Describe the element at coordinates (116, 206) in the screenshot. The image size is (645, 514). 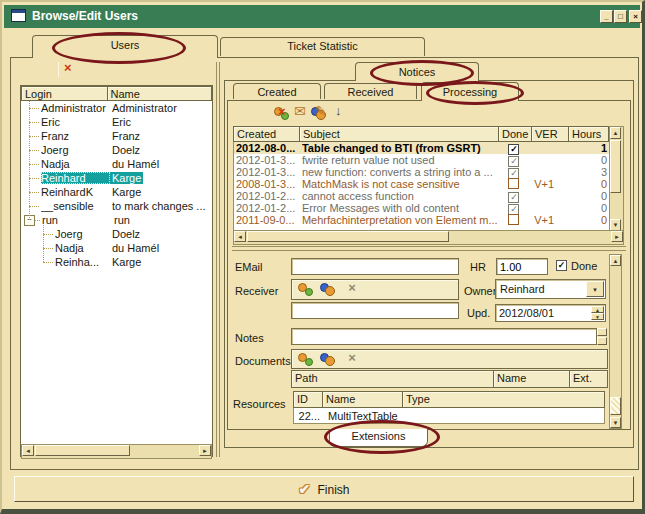
I see `tree-row: __sensibleto mark changes ...` at that location.